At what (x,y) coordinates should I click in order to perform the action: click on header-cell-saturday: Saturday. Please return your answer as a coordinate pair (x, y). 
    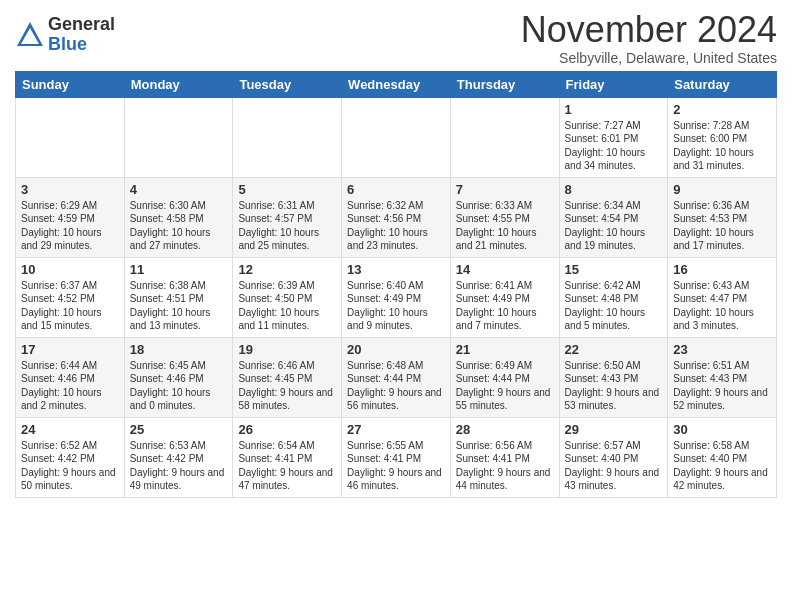
    Looking at the image, I should click on (722, 84).